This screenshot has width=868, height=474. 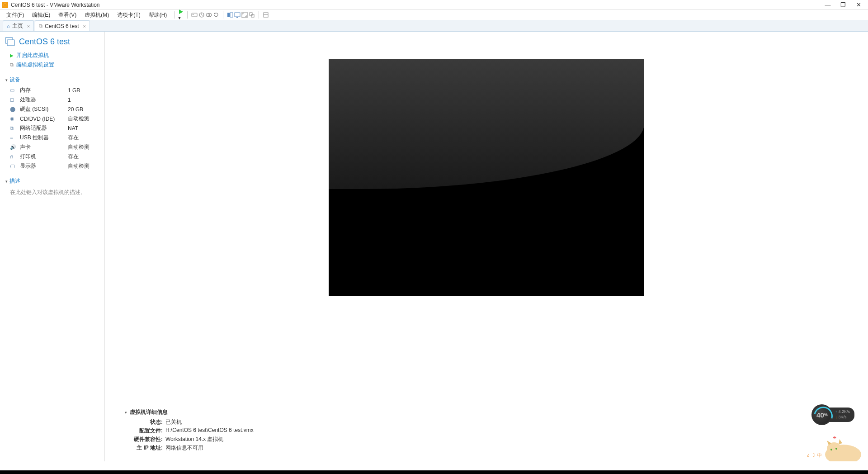 What do you see at coordinates (486, 433) in the screenshot?
I see `vm-details-section: ▾ 虚拟机详细信息 状态: 已关机 配置文件: H:\CentOS 6 test…` at bounding box center [486, 433].